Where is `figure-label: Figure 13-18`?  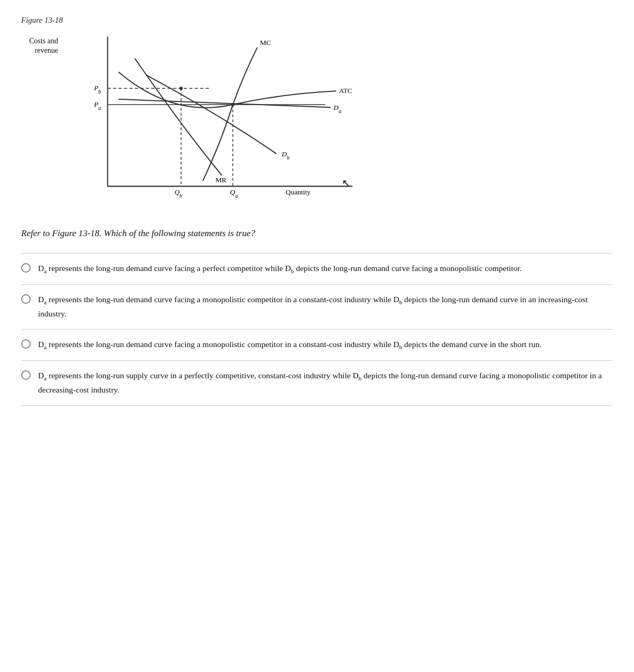
figure-label: Figure 13-18 is located at coordinates (317, 20).